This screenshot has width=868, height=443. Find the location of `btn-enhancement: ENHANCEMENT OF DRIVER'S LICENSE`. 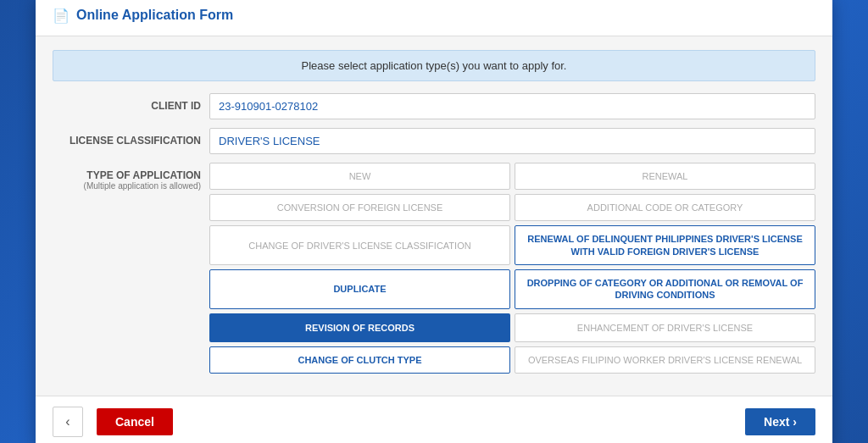

btn-enhancement: ENHANCEMENT OF DRIVER'S LICENSE is located at coordinates (665, 328).